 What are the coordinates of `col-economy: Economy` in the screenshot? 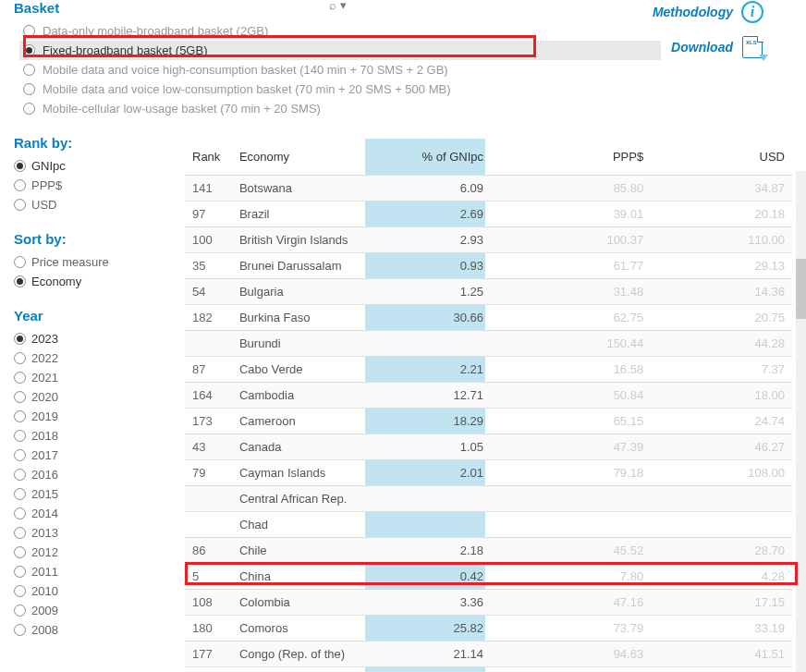 It's located at (305, 157).